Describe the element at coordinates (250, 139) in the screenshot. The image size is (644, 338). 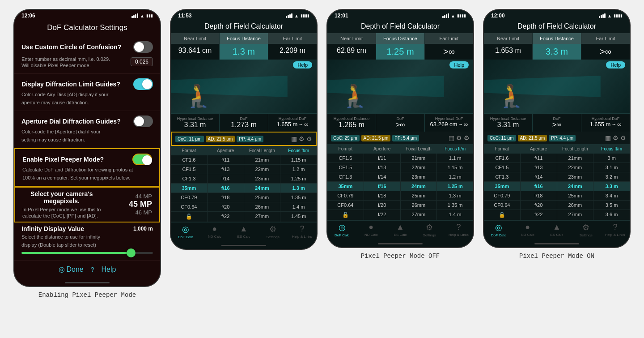
I see `pp-badge-1: PP: 4.4 μm` at that location.